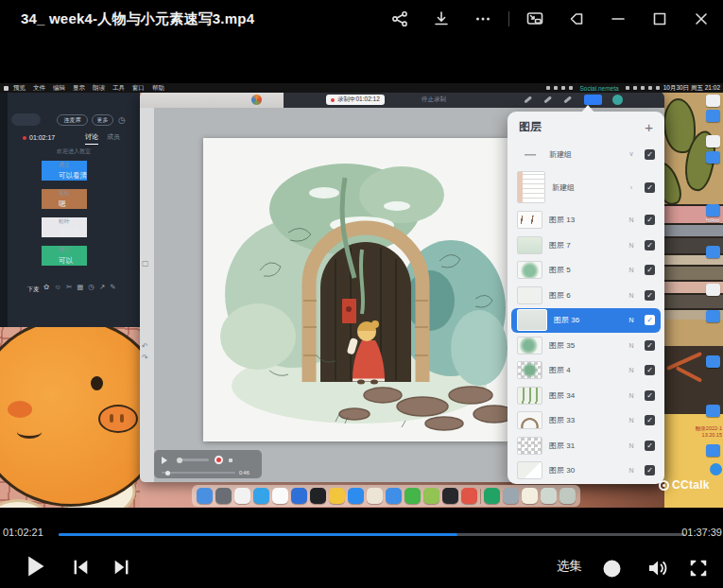  What do you see at coordinates (567, 100) in the screenshot?
I see `eraser-tool-icon` at bounding box center [567, 100].